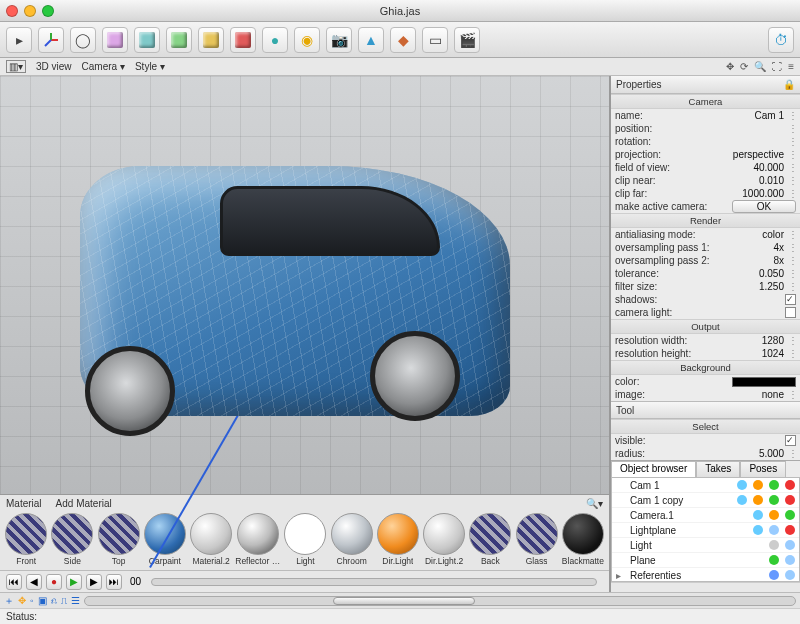 Image resolution: width=800 pixels, height=624 pixels. What do you see at coordinates (706, 500) in the screenshot?
I see `object-row: Cam 1 copy` at bounding box center [706, 500].